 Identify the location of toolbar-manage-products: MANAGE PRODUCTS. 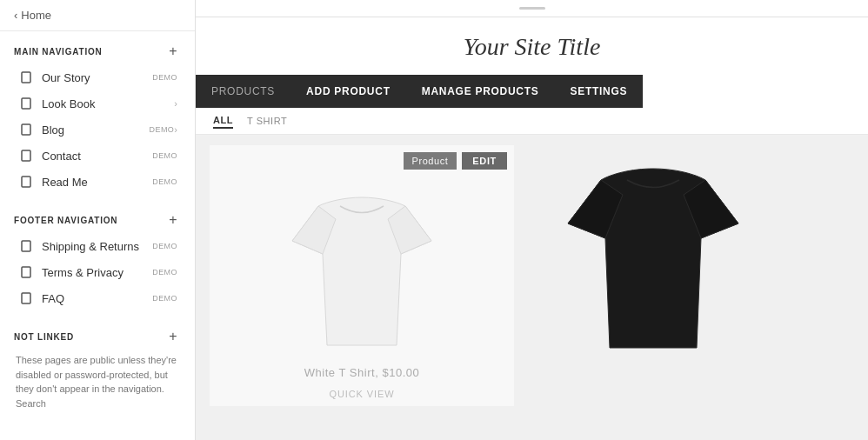
(480, 91).